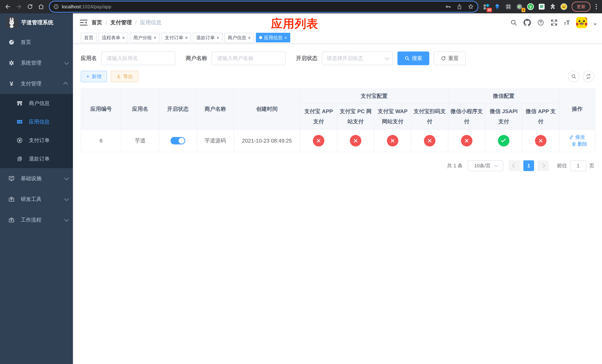  Describe the element at coordinates (358, 58) in the screenshot. I see `status-select: 请选择开启状态` at that location.